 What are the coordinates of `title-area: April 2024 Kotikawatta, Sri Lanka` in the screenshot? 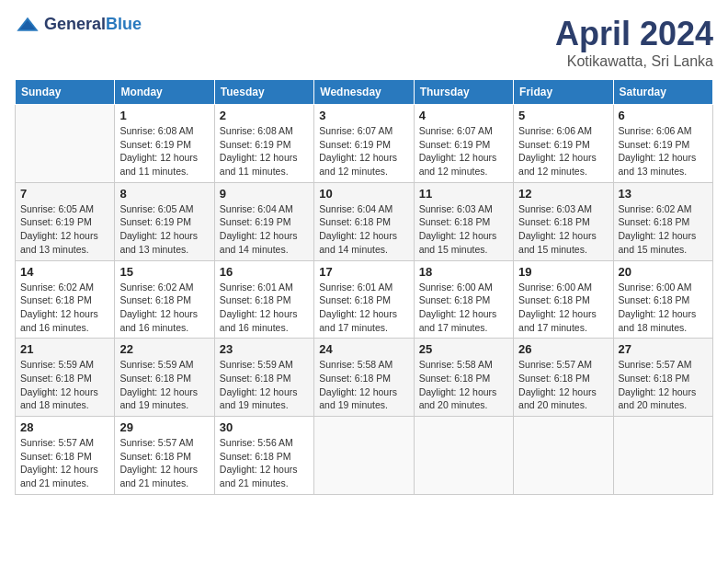 It's located at (634, 42).